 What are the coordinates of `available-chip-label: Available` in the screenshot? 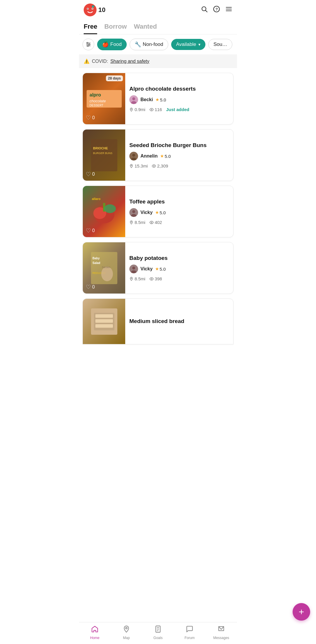 It's located at (186, 44).